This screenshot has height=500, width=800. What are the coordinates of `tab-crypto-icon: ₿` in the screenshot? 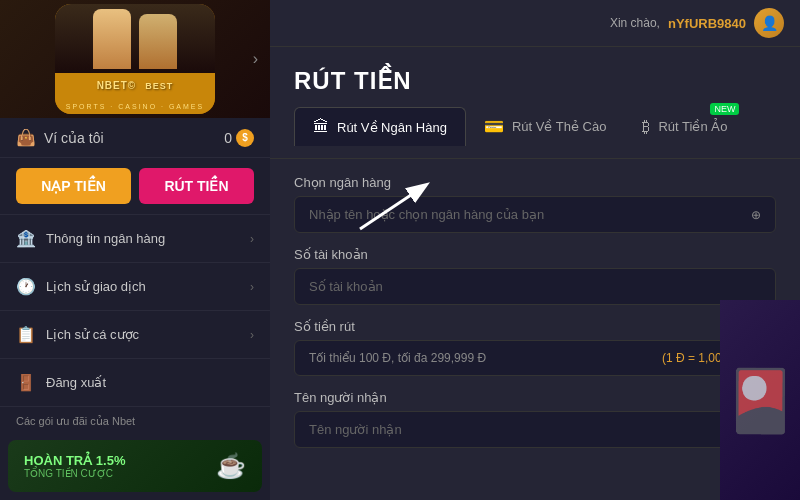 It's located at (646, 127).